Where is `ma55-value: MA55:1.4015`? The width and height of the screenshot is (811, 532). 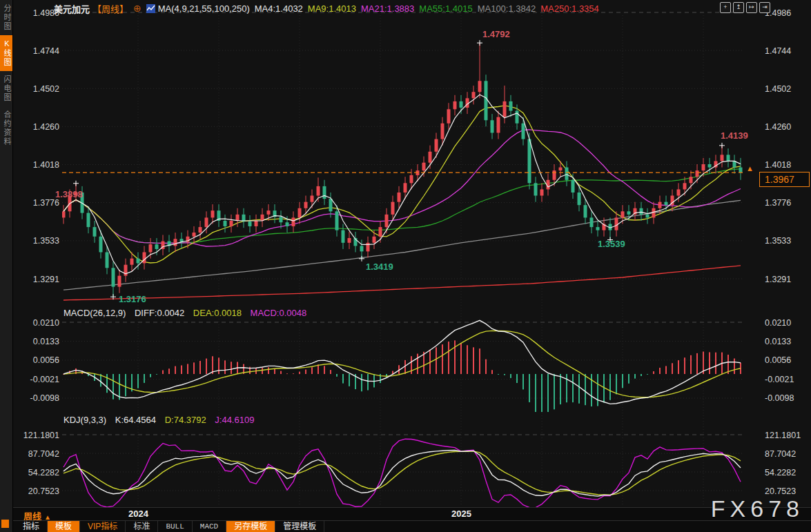 ma55-value: MA55:1.4015 is located at coordinates (446, 8).